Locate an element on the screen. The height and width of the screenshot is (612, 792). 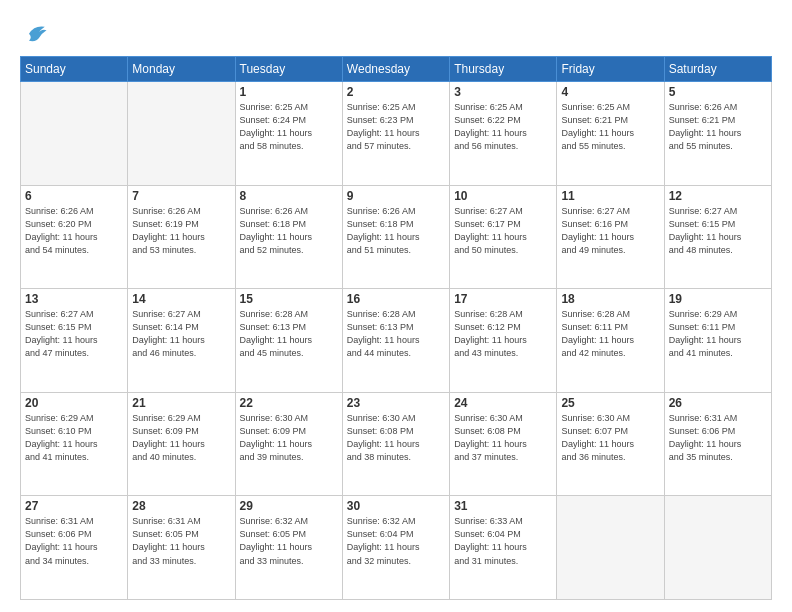
logo-bird-icon is located at coordinates (36, 32).